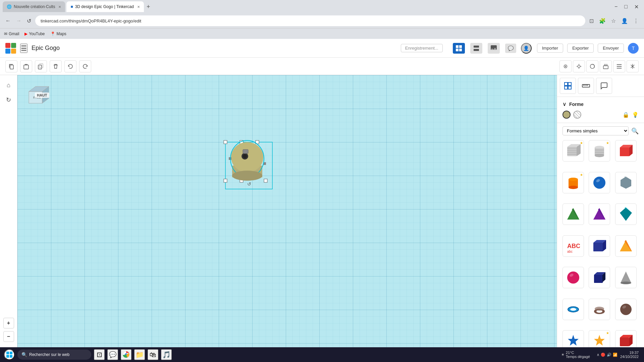 This screenshot has width=644, height=362. I want to click on shape-purple-pyramid, so click(599, 214).